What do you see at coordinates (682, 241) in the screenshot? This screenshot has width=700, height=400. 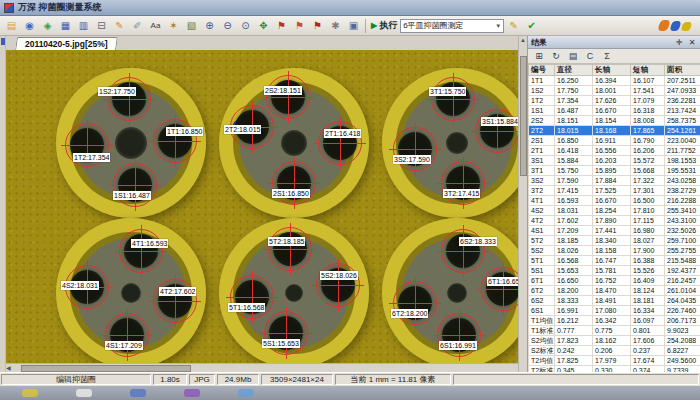 I see `table-cell: 259.7100` at bounding box center [682, 241].